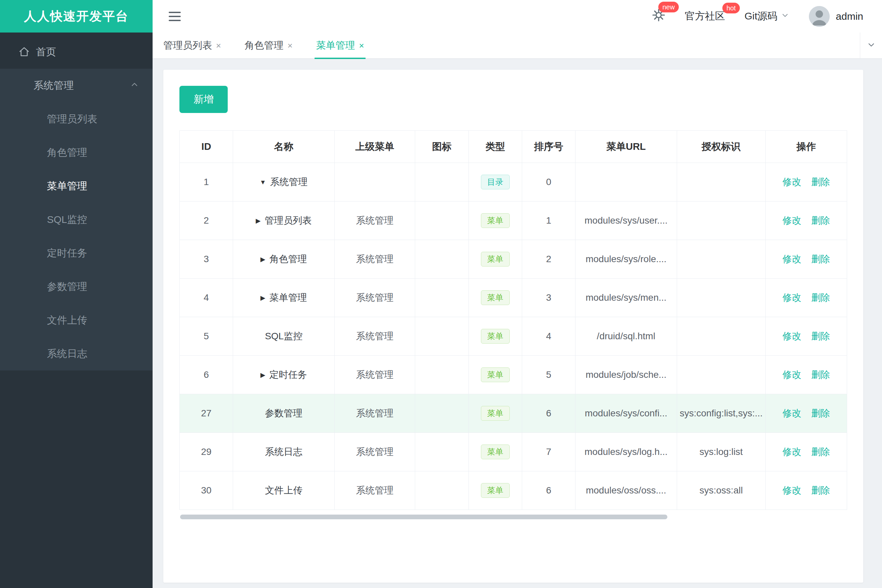  What do you see at coordinates (269, 46) in the screenshot?
I see `tab-role: 角色管理` at bounding box center [269, 46].